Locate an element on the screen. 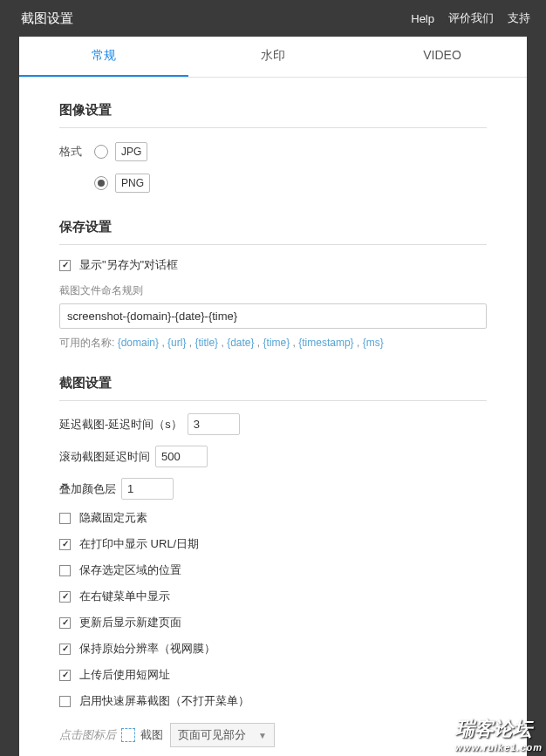 This screenshot has height=756, width=546. delay-label: 延迟截图-延迟时间（s） is located at coordinates (120, 425).